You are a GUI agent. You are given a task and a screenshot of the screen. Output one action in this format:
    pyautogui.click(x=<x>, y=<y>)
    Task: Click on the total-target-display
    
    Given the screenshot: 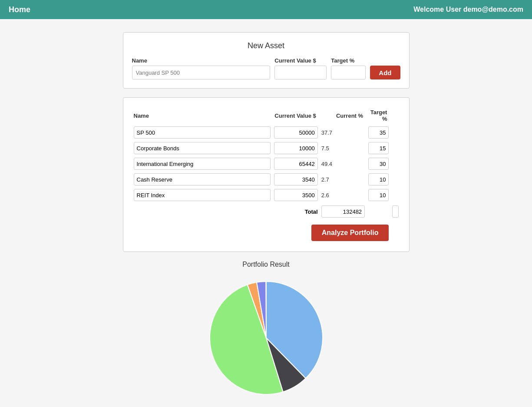 What is the action you would take?
    pyautogui.click(x=395, y=212)
    